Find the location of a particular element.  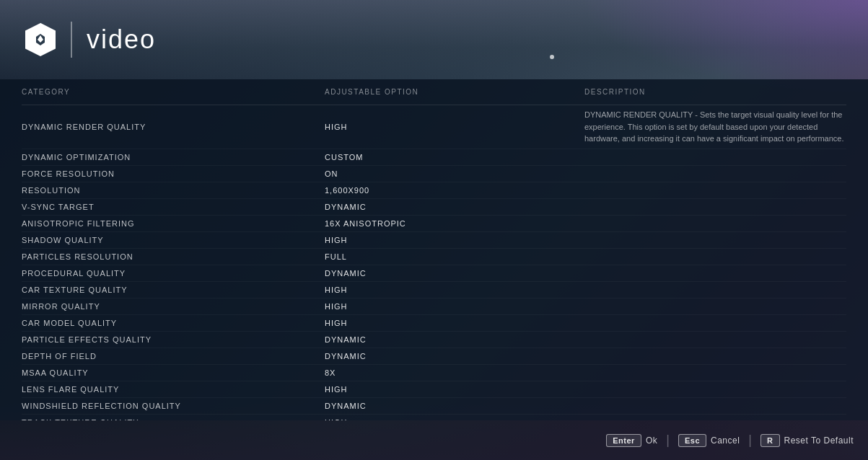

cell-category: PARTICLES RESOLUTION is located at coordinates (173, 257).